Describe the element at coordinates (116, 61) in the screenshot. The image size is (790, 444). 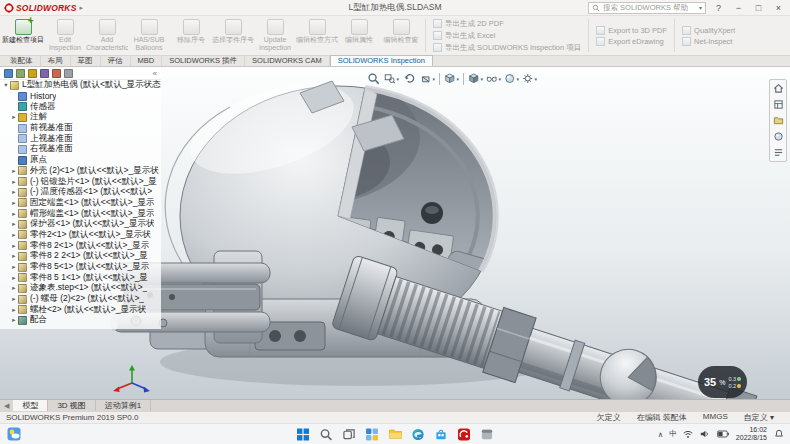
I see `command-tab: 评估` at that location.